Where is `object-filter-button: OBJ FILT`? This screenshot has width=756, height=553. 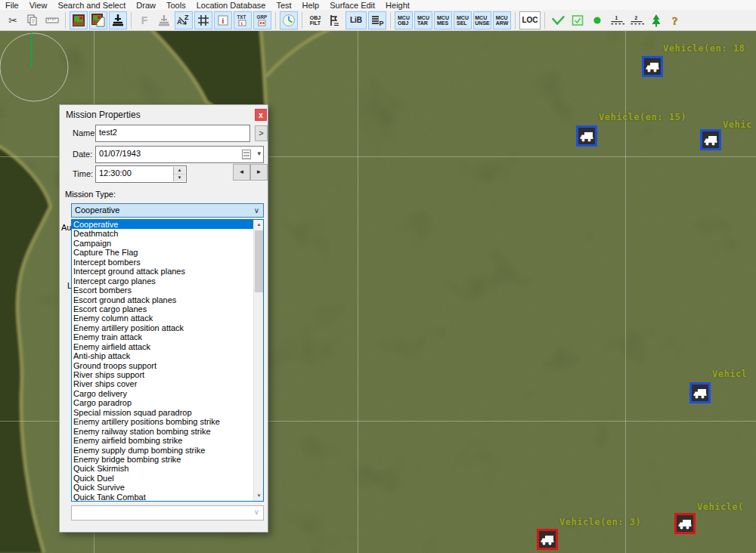
object-filter-button: OBJ FILT is located at coordinates (315, 20).